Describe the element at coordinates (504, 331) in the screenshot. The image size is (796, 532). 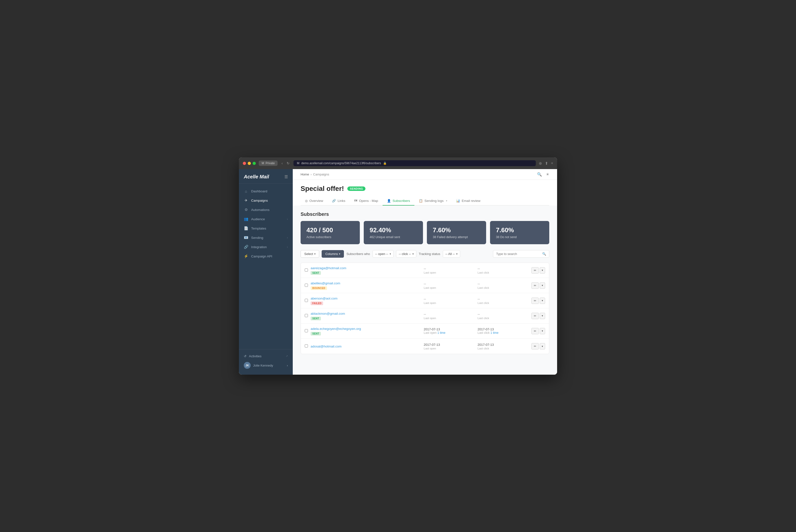
I see `row-click-cell: 2017-07-13 Last click 1 time` at that location.